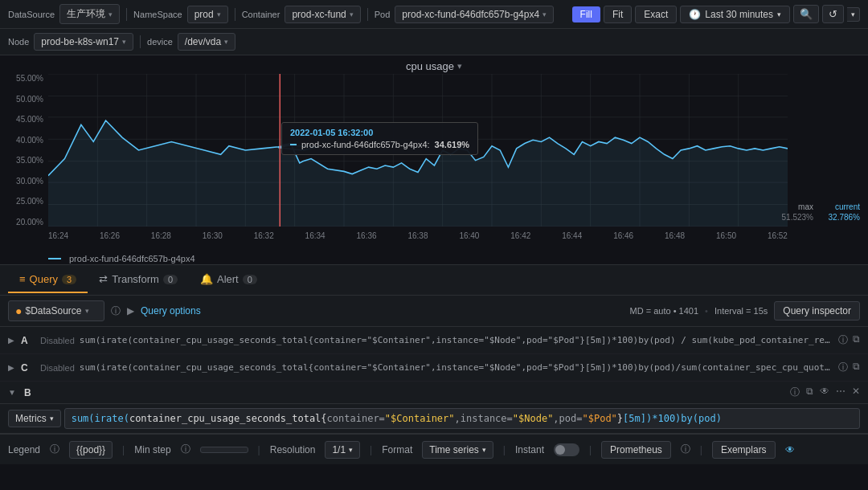 The height and width of the screenshot is (490, 868). What do you see at coordinates (322, 14) in the screenshot?
I see `container-dropdown: prod-xc-fund ▾` at bounding box center [322, 14].